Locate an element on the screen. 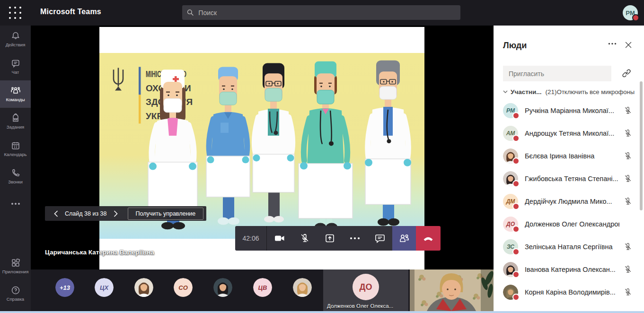 The height and width of the screenshot is (313, 644). sidebar-item-label: Команды is located at coordinates (15, 99).